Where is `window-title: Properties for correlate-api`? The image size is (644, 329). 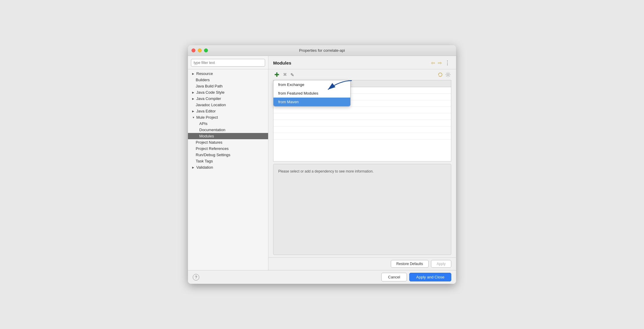 window-title: Properties for correlate-api is located at coordinates (322, 51).